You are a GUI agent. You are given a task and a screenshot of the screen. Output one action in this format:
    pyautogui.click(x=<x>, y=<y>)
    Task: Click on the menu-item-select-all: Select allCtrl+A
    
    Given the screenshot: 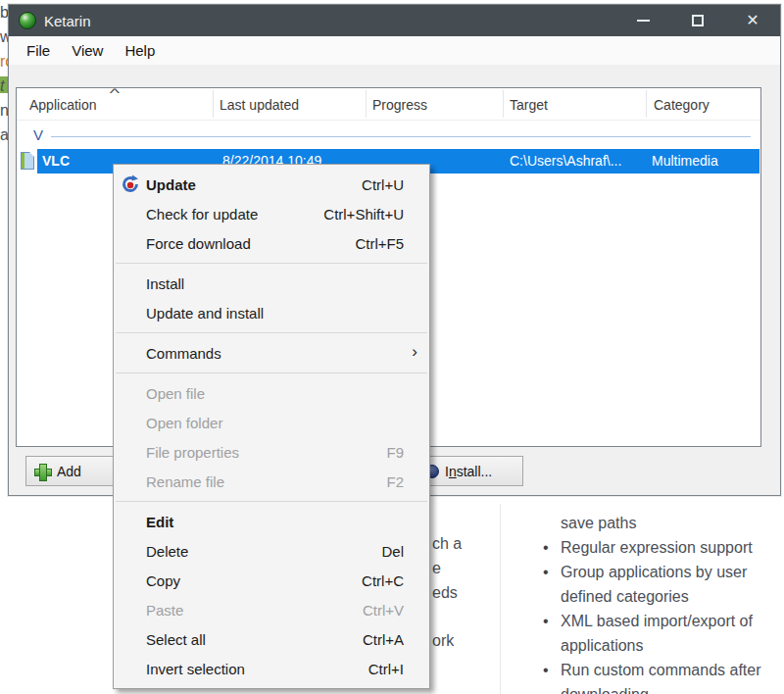 What is the action you would take?
    pyautogui.click(x=271, y=639)
    